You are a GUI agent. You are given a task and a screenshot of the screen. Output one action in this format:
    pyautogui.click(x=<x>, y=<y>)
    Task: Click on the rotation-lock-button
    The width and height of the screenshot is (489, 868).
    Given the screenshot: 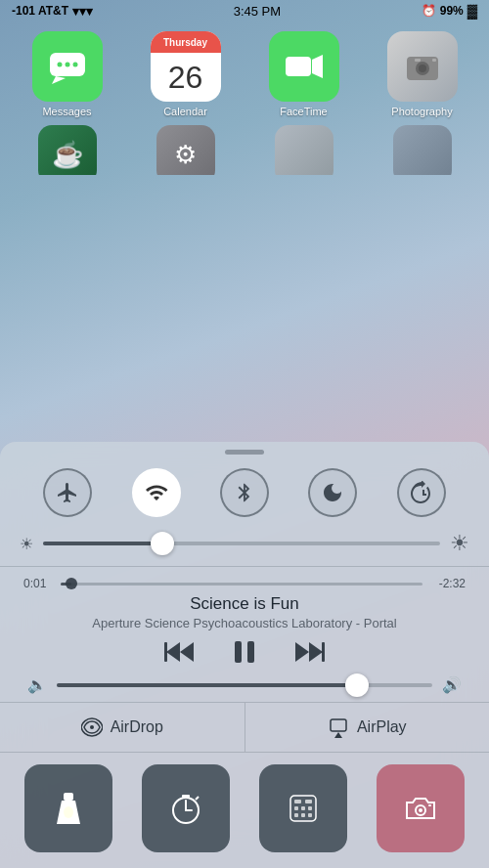 What is the action you would take?
    pyautogui.click(x=422, y=493)
    